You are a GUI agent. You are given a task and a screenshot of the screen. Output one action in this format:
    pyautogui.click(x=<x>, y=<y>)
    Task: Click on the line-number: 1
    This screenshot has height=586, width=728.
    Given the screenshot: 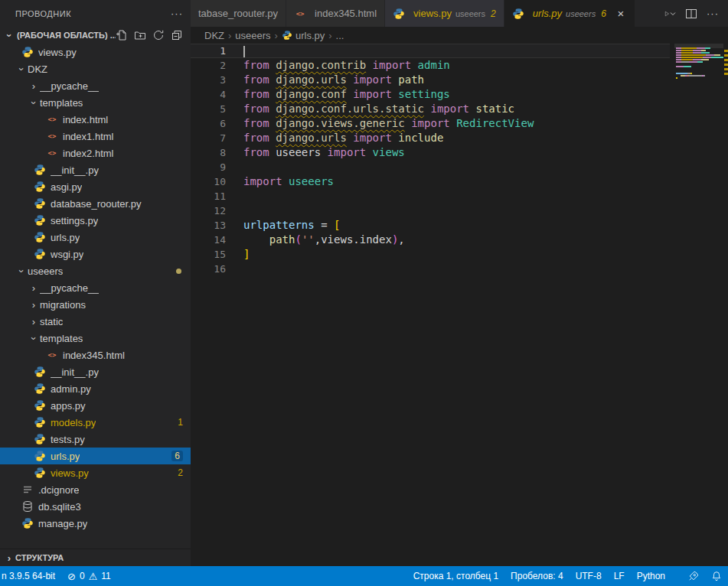 What is the action you would take?
    pyautogui.click(x=208, y=50)
    